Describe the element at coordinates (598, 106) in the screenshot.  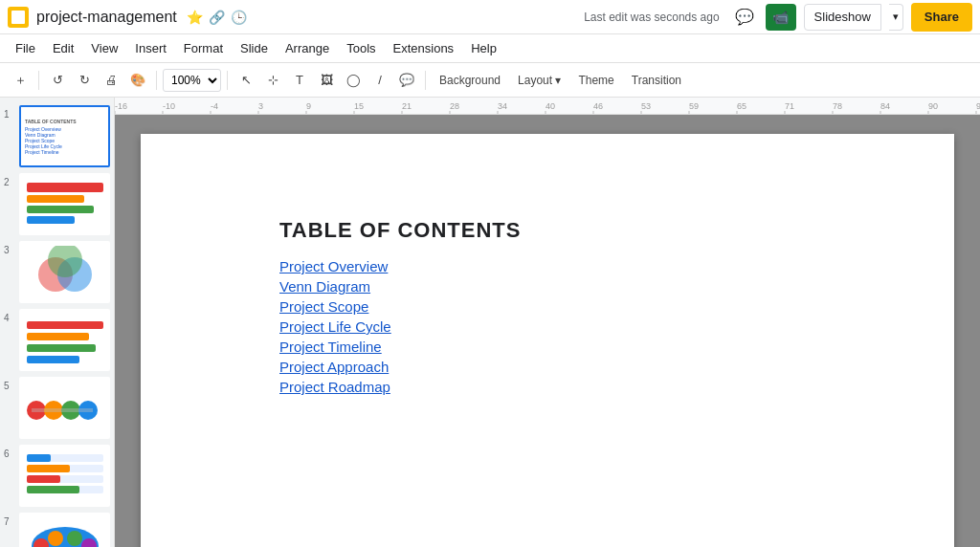
I see `svg-text: 46` at that location.